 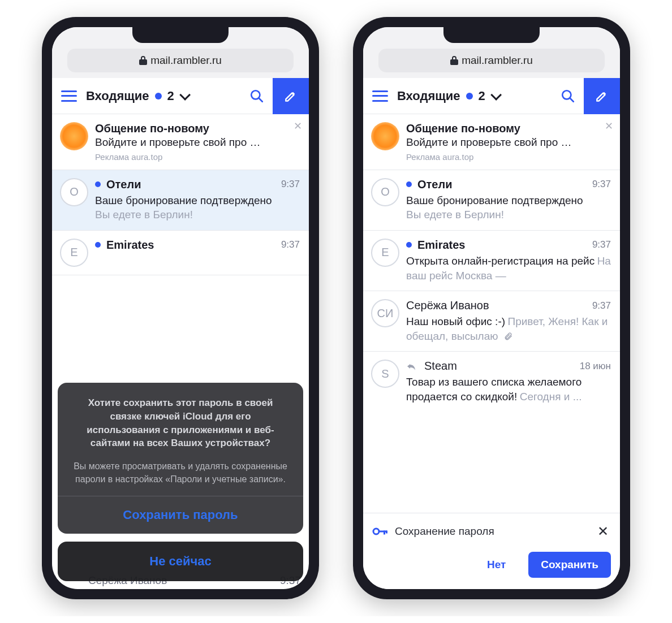 What do you see at coordinates (380, 531) in the screenshot?
I see `key-icon` at bounding box center [380, 531].